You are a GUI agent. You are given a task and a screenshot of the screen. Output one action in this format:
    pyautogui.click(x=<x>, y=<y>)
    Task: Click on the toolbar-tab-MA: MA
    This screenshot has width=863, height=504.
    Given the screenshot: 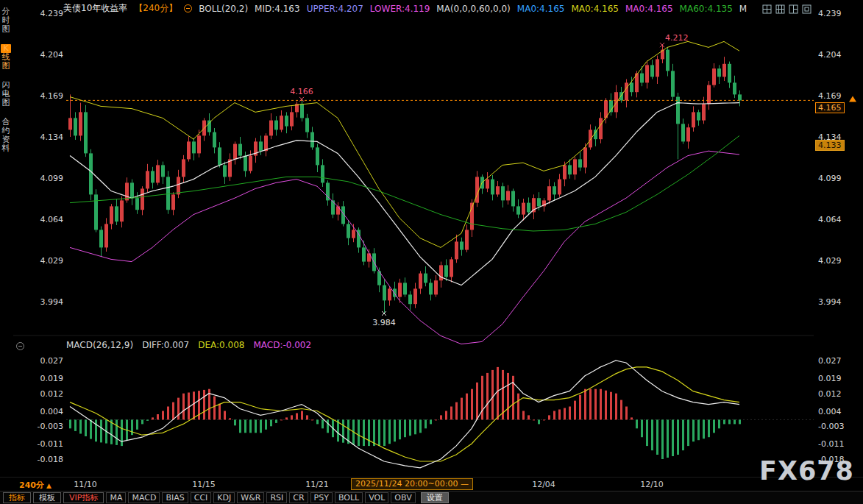 What is the action you would take?
    pyautogui.click(x=116, y=497)
    